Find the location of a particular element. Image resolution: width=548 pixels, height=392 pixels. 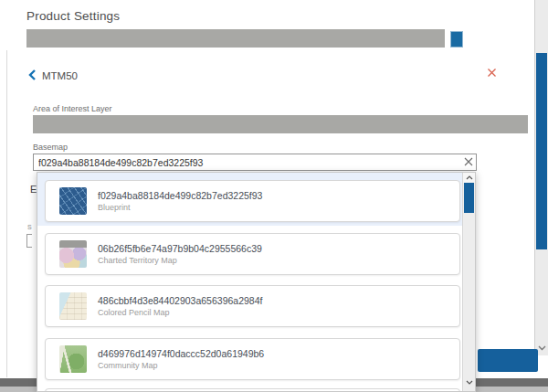

basemap-option-name: Charted Territory Map is located at coordinates (180, 260).